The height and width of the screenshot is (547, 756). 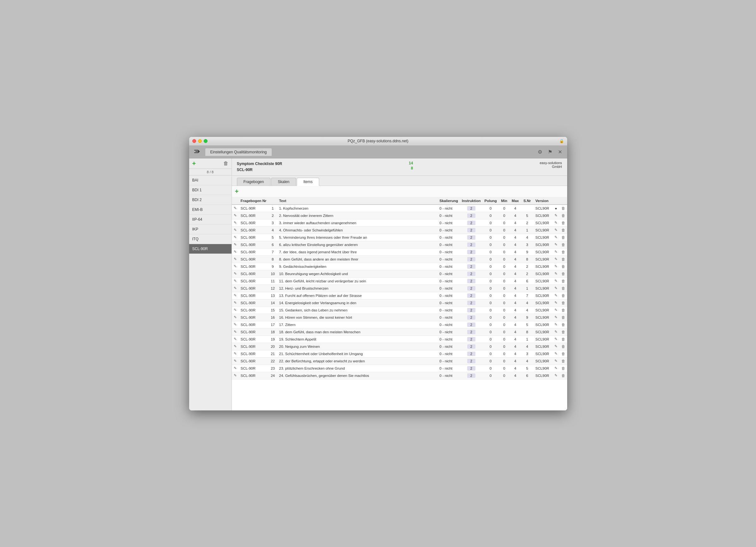 I want to click on minimize-button, so click(x=200, y=141).